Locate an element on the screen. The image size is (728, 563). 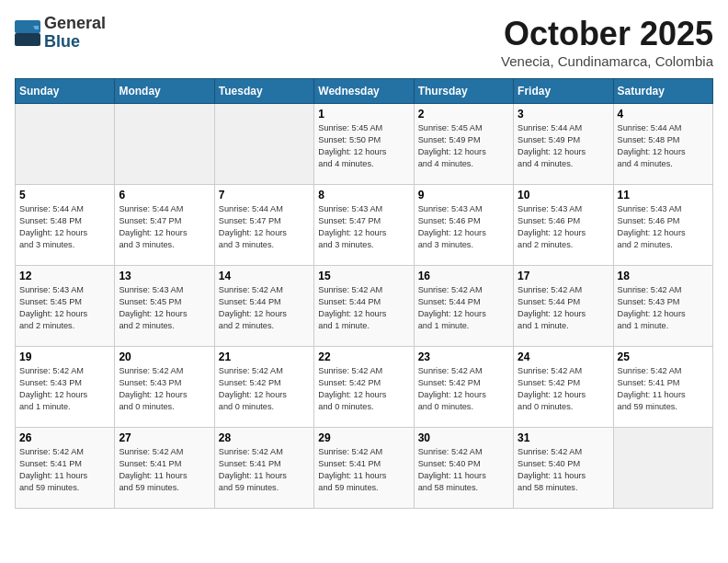
weekday-header: Tuesday is located at coordinates (264, 92).